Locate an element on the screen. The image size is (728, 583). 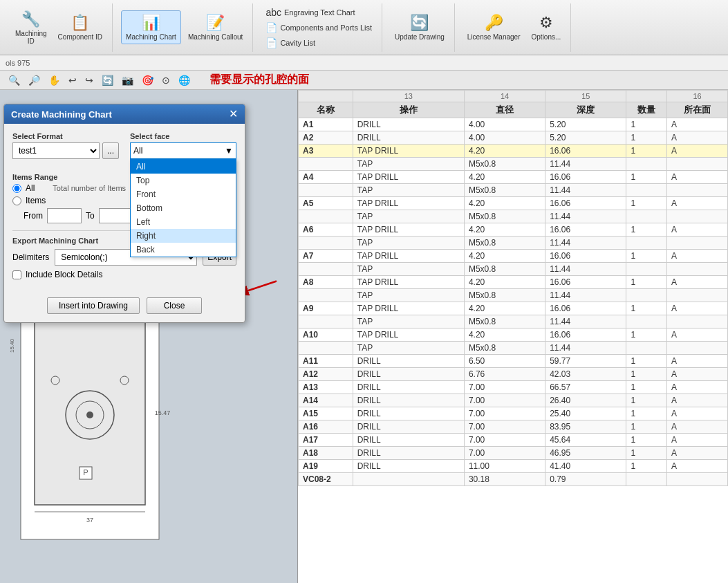
create-machining-chart-dialog: Create Machining Chart ✕ Select Format t… is located at coordinates (124, 213).